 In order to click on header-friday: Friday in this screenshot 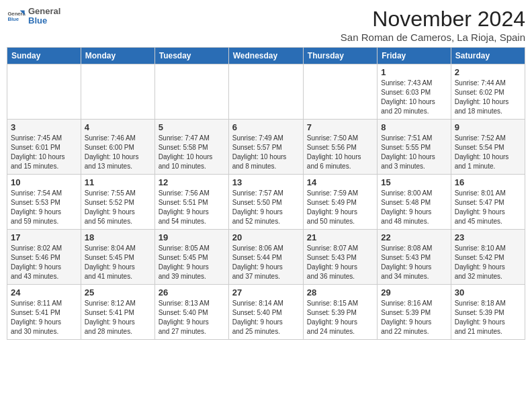, I will do `click(414, 56)`.